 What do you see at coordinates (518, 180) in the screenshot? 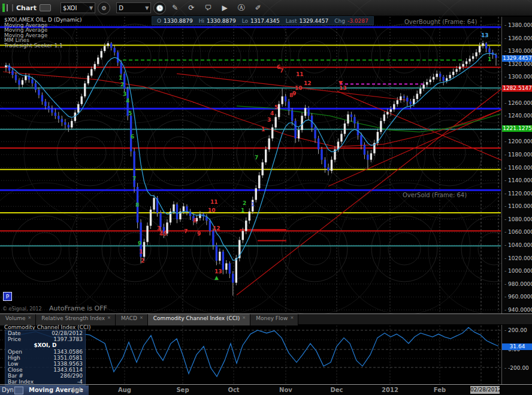
I see `price-tick: - 1140.0000` at bounding box center [518, 180].